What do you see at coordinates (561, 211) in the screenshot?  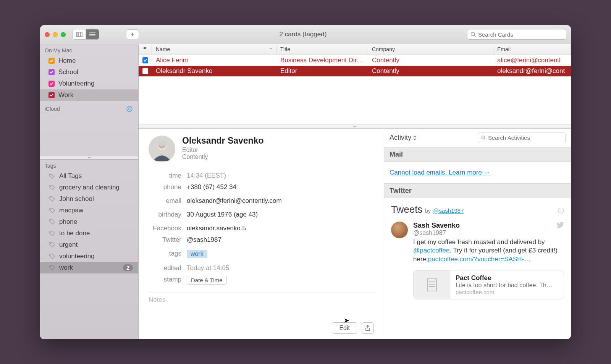 I see `info-icon: ⓘ` at bounding box center [561, 211].